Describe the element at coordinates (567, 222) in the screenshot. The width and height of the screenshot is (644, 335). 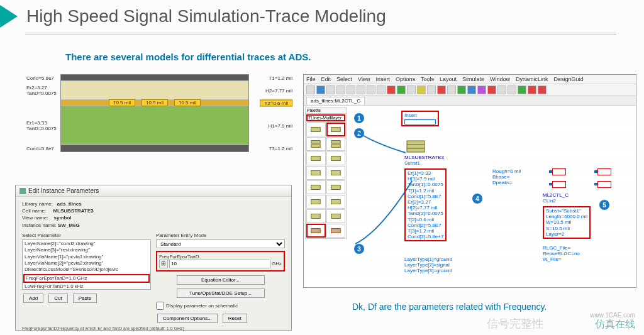
I see `tline-params: Subst="Subst1" Length=6000.0 mil W=10.5 …` at that location.